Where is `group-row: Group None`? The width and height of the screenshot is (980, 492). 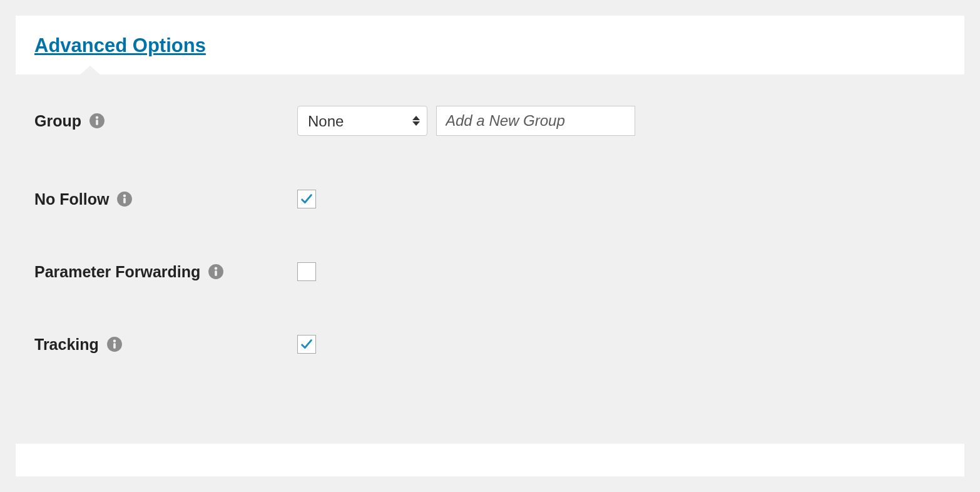 group-row: Group None is located at coordinates (490, 121).